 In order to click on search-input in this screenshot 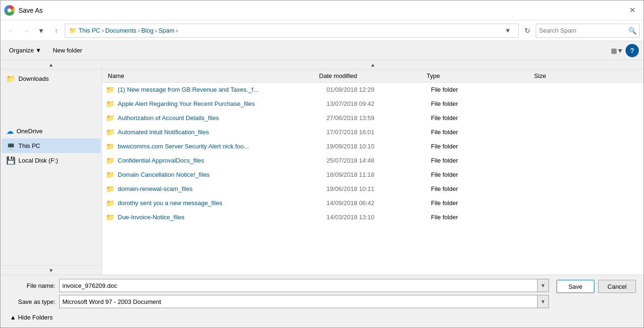, I will do `click(583, 30)`.